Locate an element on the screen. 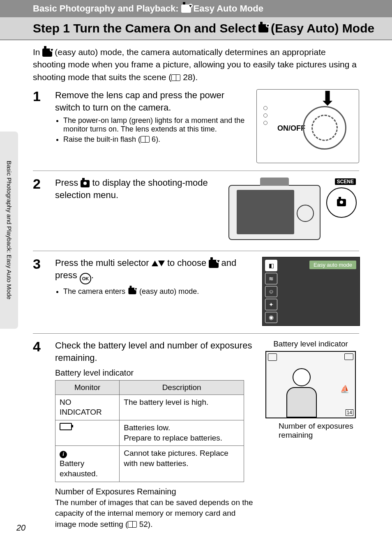 Image resolution: width=392 pixels, height=540 pixels. step-3: 3 Press the multi selector to choose and… is located at coordinates (196, 292).